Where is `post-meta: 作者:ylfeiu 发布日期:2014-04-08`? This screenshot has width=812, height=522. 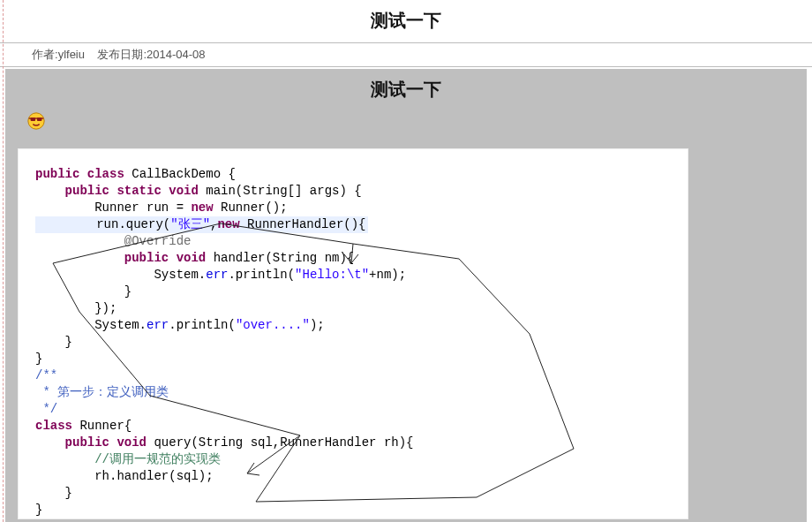
post-meta: 作者:ylfeiu 发布日期:2014-04-08 is located at coordinates (406, 55).